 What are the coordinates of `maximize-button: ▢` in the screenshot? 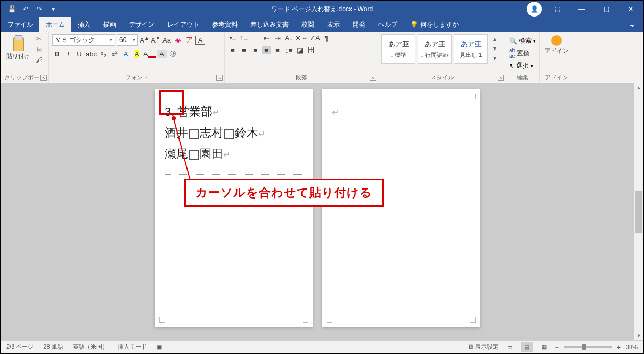 It's located at (606, 9).